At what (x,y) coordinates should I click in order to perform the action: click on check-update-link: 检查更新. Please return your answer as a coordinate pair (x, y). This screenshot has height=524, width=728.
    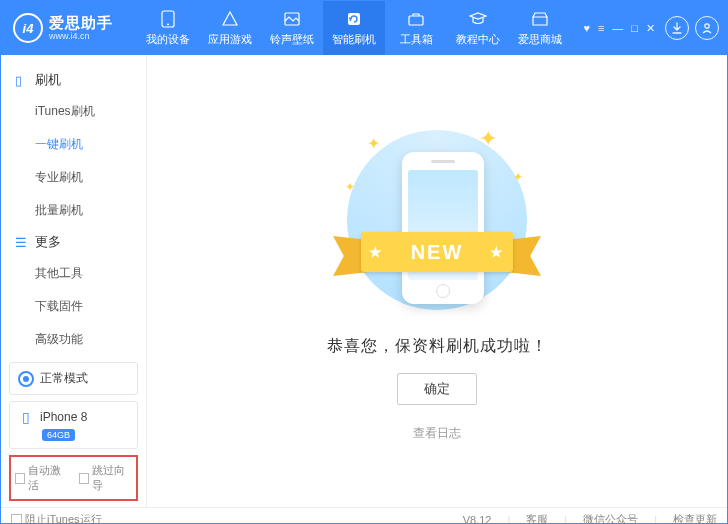
    Looking at the image, I should click on (695, 518).